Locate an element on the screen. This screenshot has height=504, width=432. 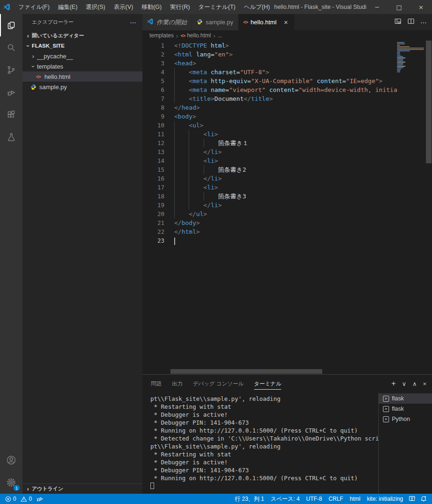
line-number: 7 is located at coordinates (153, 99).